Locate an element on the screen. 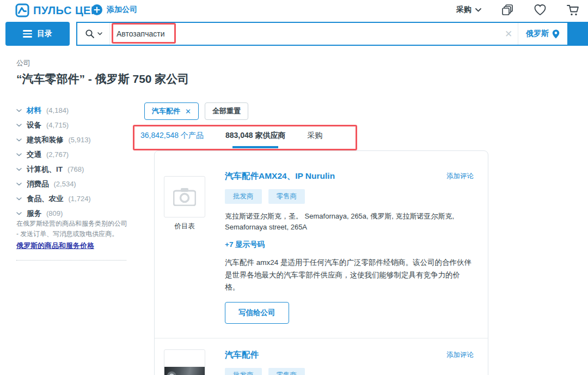 The image size is (588, 375). heart-icon is located at coordinates (540, 10).